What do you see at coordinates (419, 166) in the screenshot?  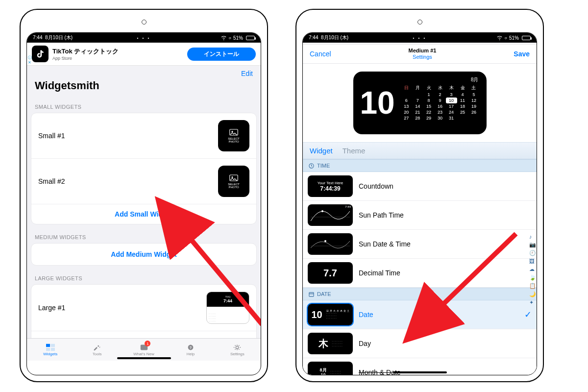 I see `category-header-time: TIME` at bounding box center [419, 166].